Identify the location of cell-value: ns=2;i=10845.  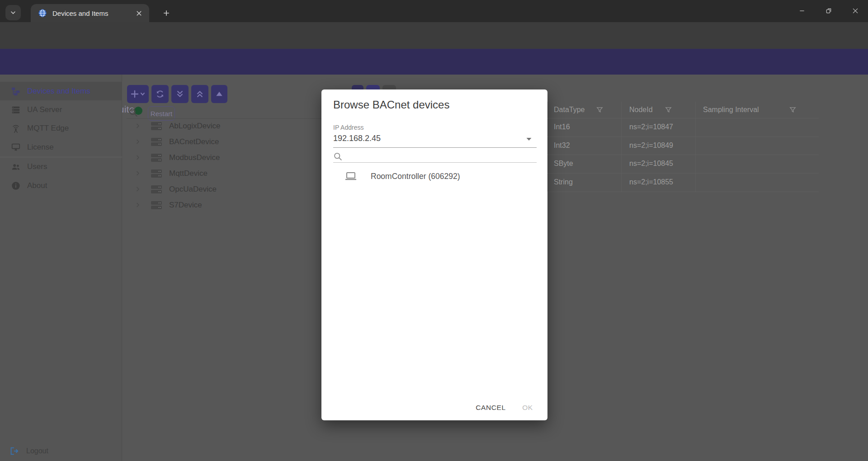
(651, 164).